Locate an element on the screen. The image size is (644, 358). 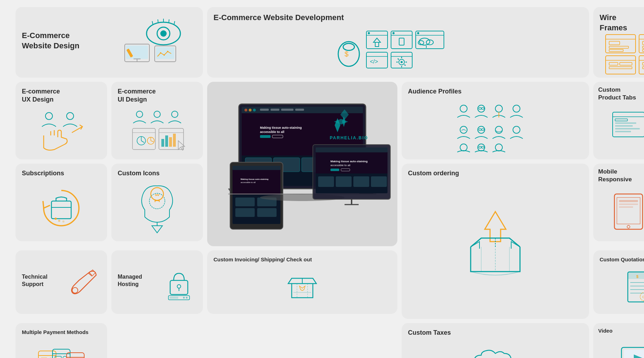
card-ecommerce-design: E-Commerce Website Design is located at coordinates (109, 42).